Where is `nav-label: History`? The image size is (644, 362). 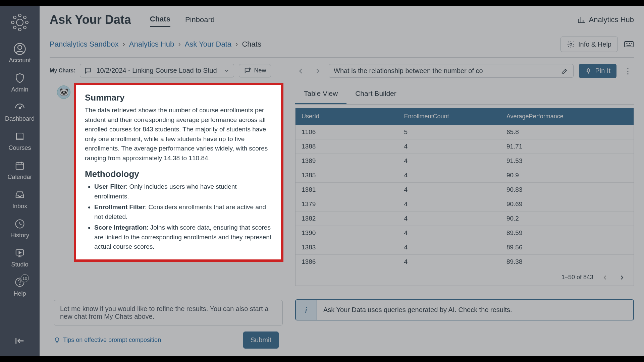 nav-label: History is located at coordinates (20, 235).